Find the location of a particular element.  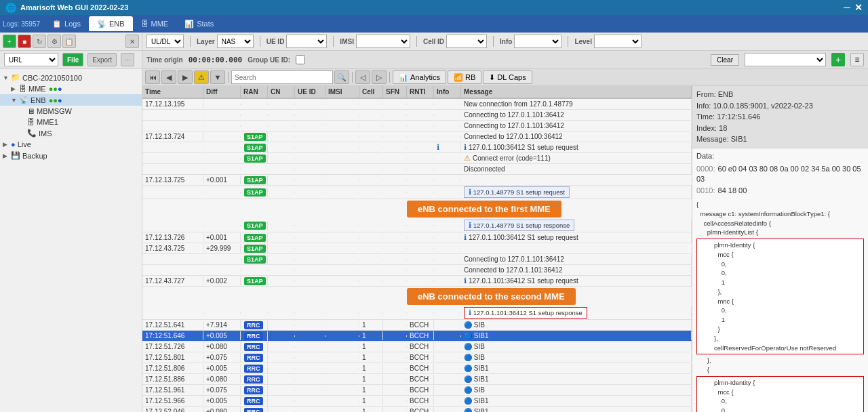

td-sfn is located at coordinates (395, 126).